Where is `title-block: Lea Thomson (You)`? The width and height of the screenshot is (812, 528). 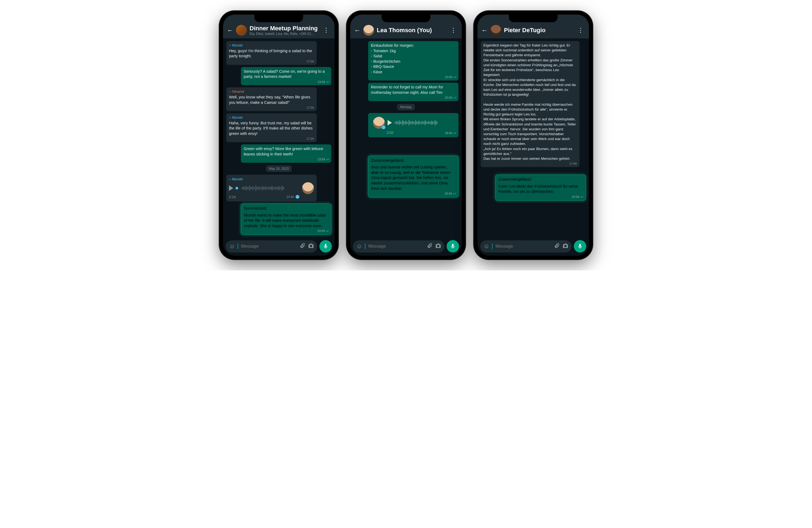 title-block: Lea Thomson (You) is located at coordinates (411, 30).